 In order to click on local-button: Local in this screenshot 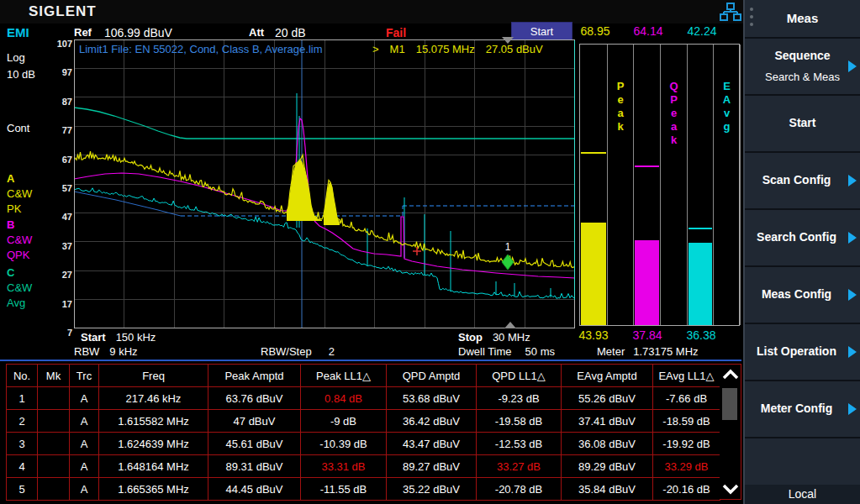, I will do `click(802, 494)`.